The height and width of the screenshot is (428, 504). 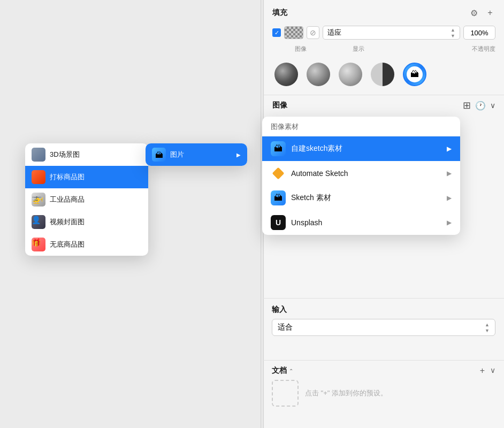 What do you see at coordinates (39, 155) in the screenshot?
I see `3d-thumb` at bounding box center [39, 155].